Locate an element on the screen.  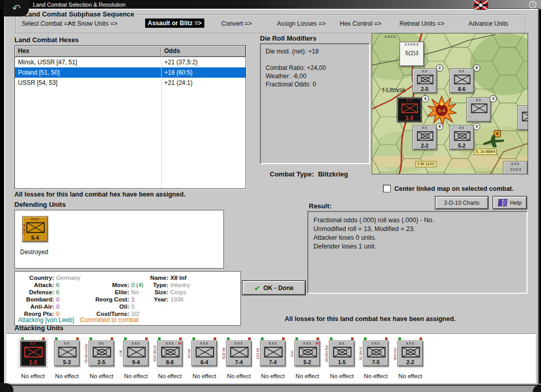
flag-icon is located at coordinates (481, 5).